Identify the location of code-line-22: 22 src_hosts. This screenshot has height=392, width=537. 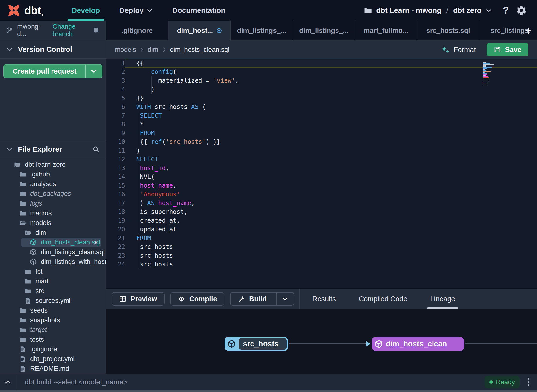
(322, 247).